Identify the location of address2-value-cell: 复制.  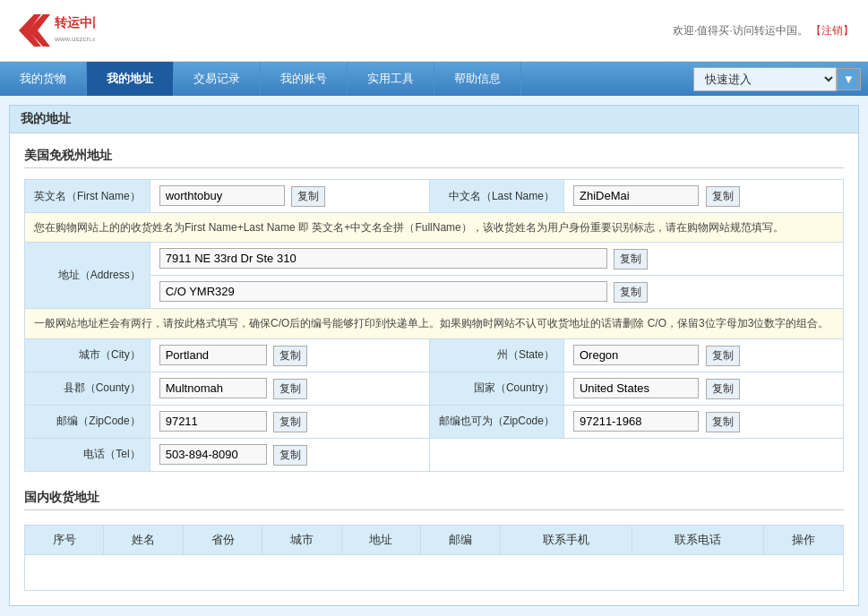
(496, 292).